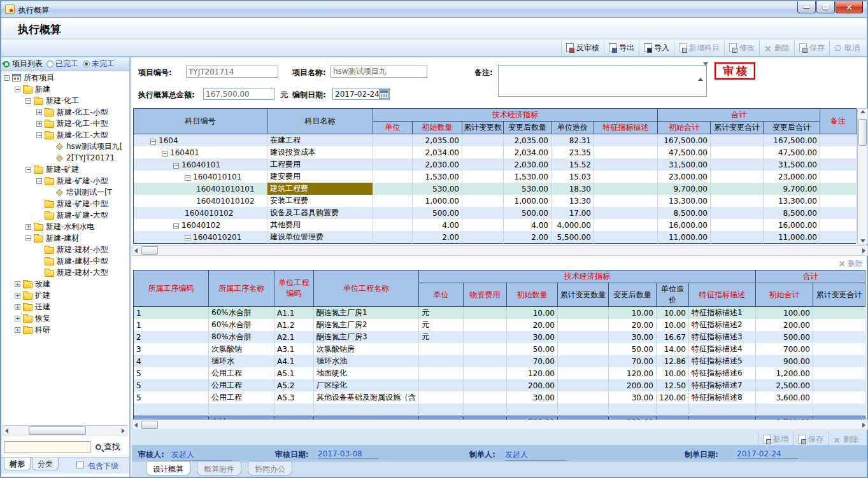  I want to click on tree-item: 2[TYJT20171, so click(65, 158).